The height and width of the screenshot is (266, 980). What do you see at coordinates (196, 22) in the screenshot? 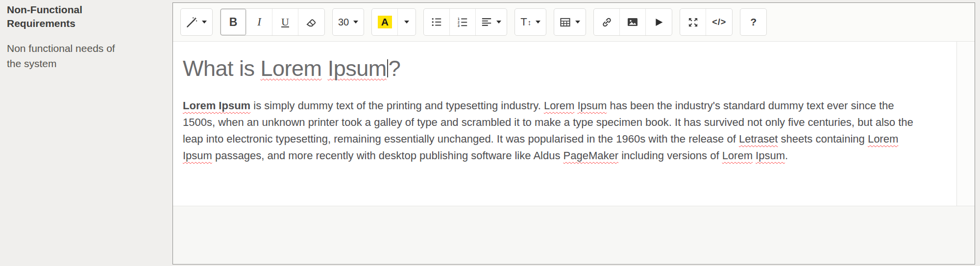
I see `style-group` at bounding box center [196, 22].